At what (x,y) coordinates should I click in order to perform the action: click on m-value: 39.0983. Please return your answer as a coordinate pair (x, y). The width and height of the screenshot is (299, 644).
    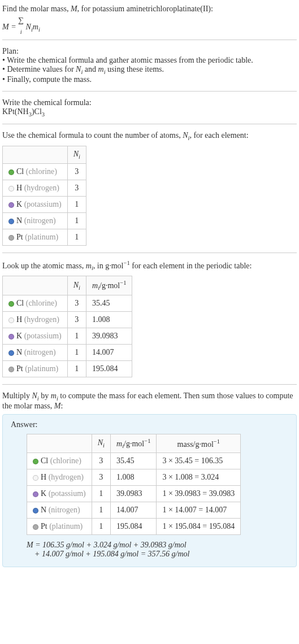
    Looking at the image, I should click on (110, 336).